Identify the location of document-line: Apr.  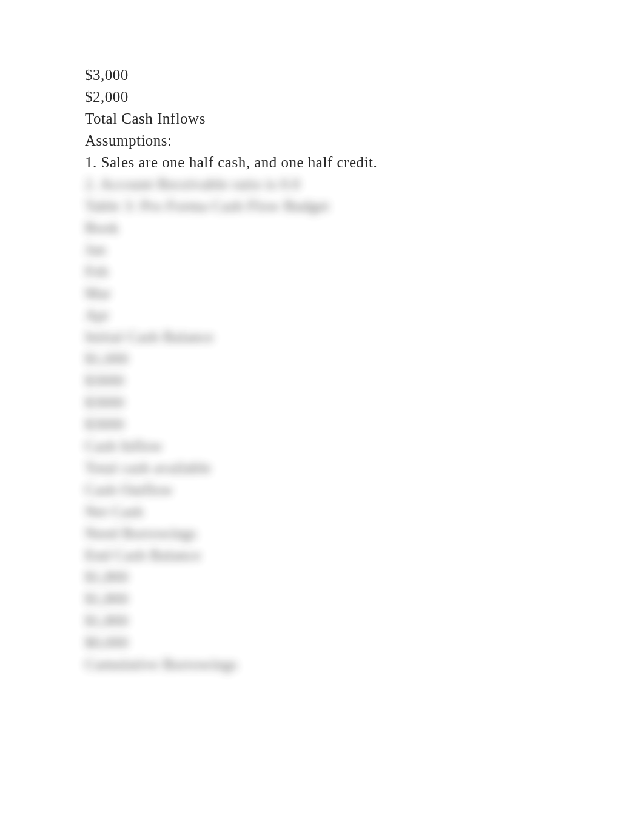
(321, 315).